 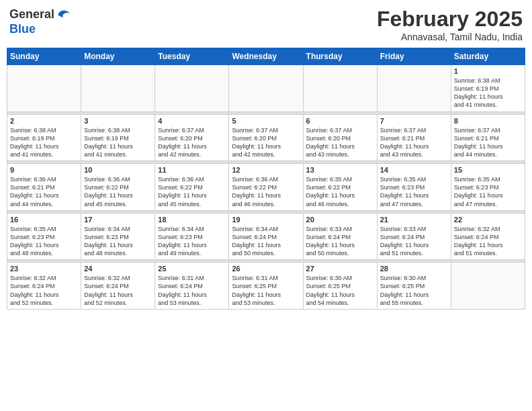 What do you see at coordinates (266, 24) in the screenshot?
I see `page-header: General Blue February 2025 Annavasal, Ta…` at bounding box center [266, 24].